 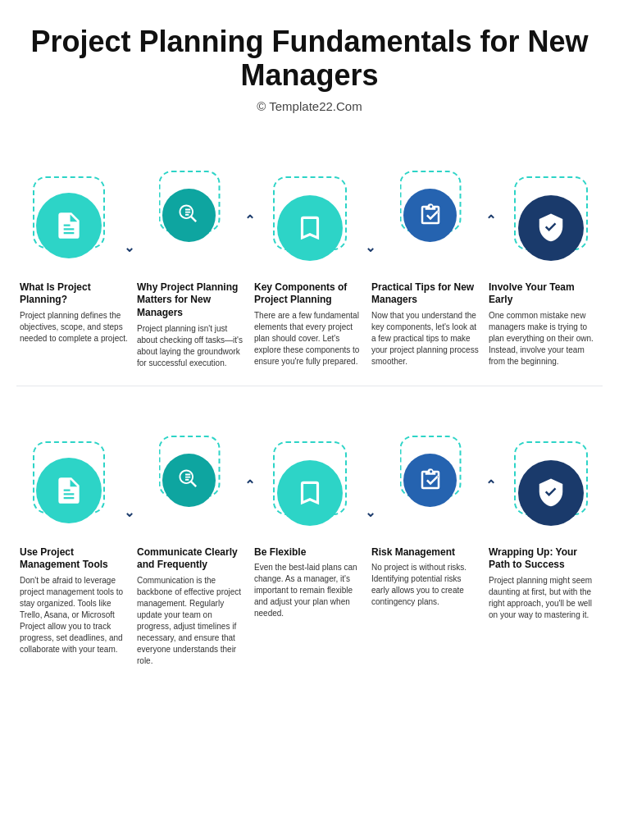 What do you see at coordinates (189, 480) in the screenshot?
I see `search-document-icon-r2` at bounding box center [189, 480].